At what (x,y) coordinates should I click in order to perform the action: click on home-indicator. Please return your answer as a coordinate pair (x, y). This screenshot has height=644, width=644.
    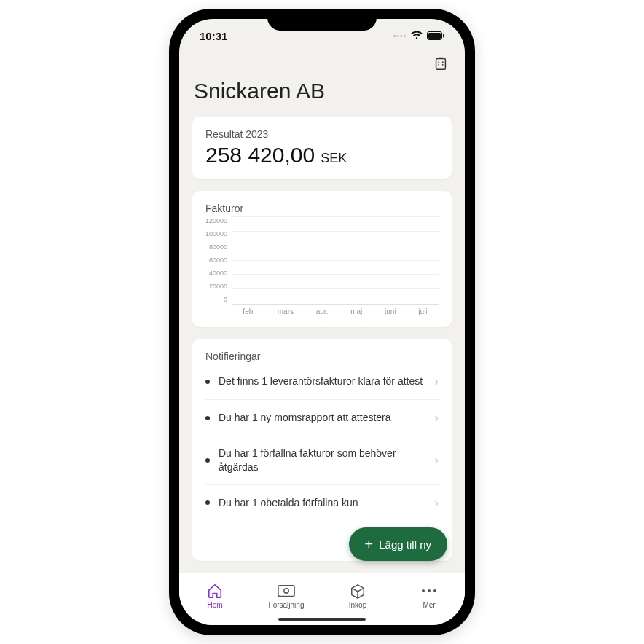
    Looking at the image, I should click on (322, 619).